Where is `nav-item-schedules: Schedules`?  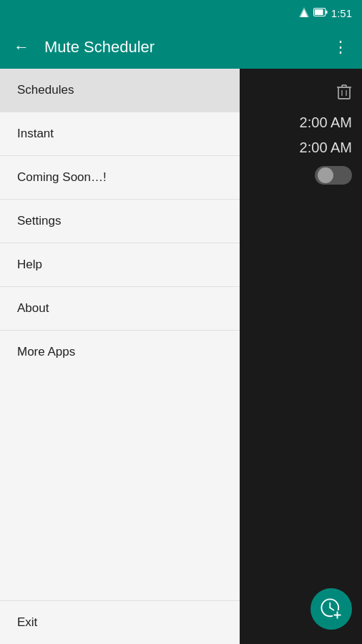 nav-item-schedules: Schedules is located at coordinates (120, 90).